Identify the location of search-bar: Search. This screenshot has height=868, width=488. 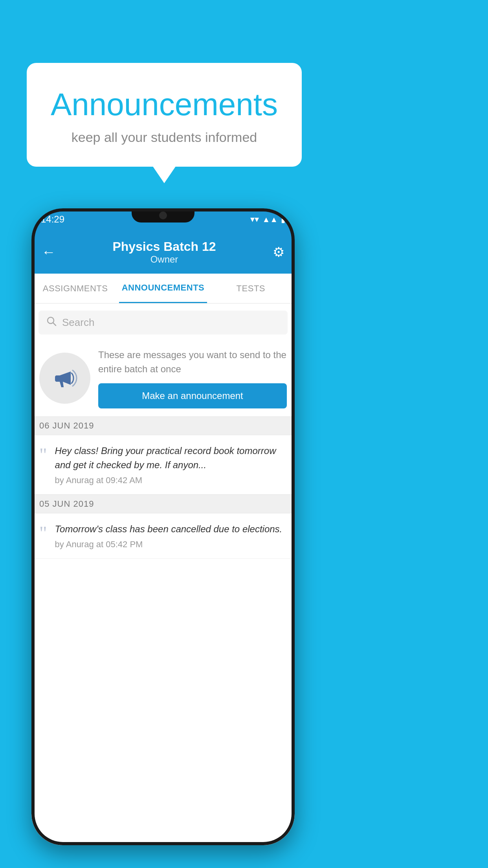
(163, 322).